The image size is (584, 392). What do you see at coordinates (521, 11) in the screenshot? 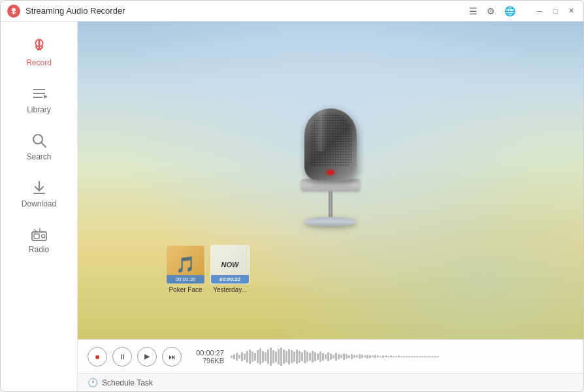
I see `title-bar-controls: ☰ ⚙ 🌐 ─ □ ✕` at bounding box center [521, 11].